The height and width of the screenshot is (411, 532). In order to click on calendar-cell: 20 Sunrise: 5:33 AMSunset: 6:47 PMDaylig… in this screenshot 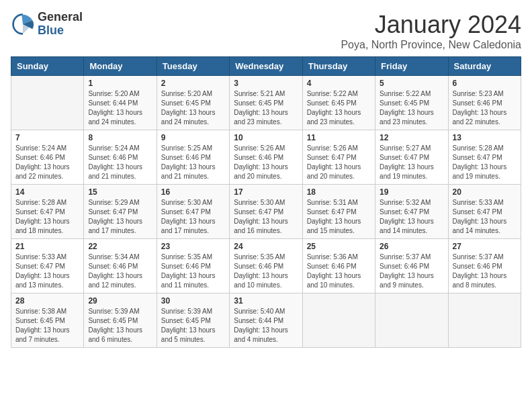, I will do `click(484, 212)`.